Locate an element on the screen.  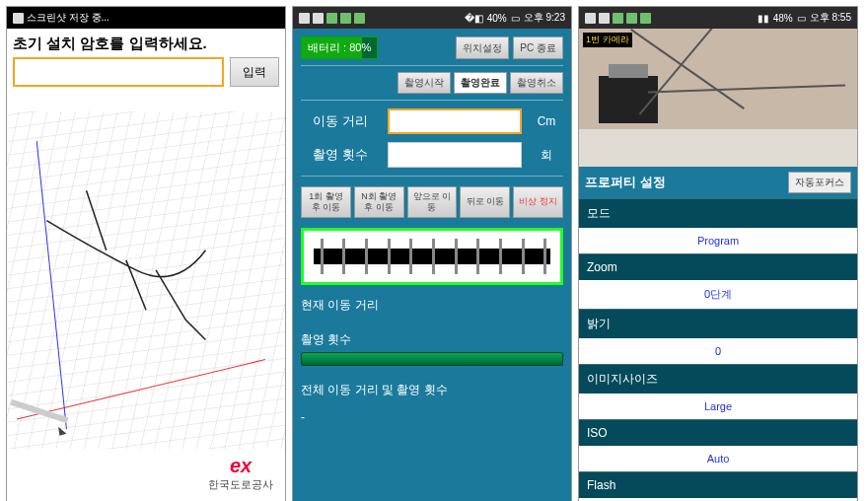
password-prompt: 초기 설치 암호를 입력하세요. is located at coordinates (146, 43).